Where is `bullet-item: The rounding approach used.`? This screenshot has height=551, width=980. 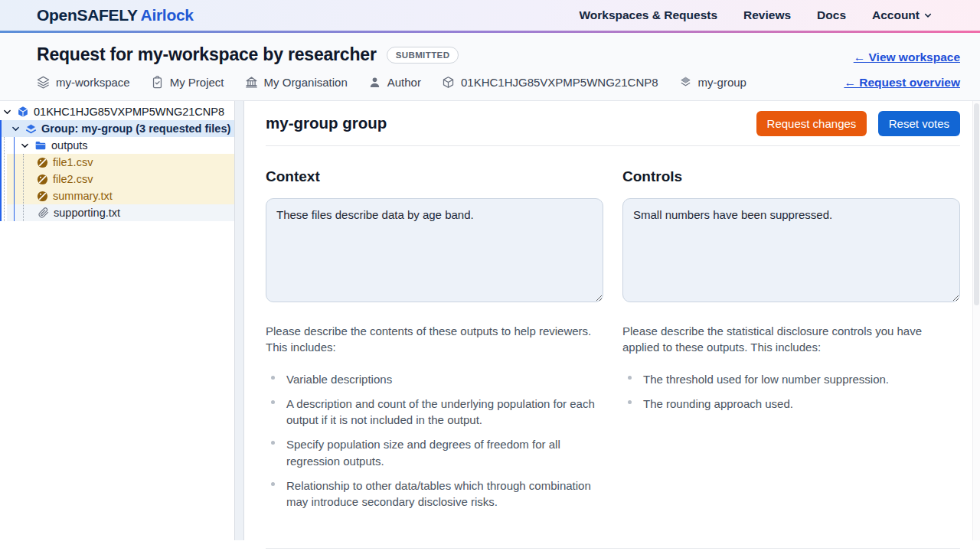 bullet-item: The rounding approach used. is located at coordinates (802, 404).